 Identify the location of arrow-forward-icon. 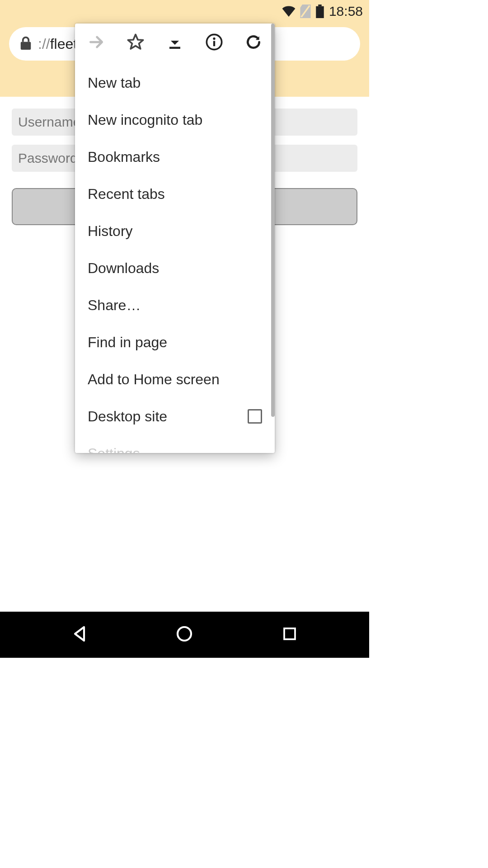
(96, 43).